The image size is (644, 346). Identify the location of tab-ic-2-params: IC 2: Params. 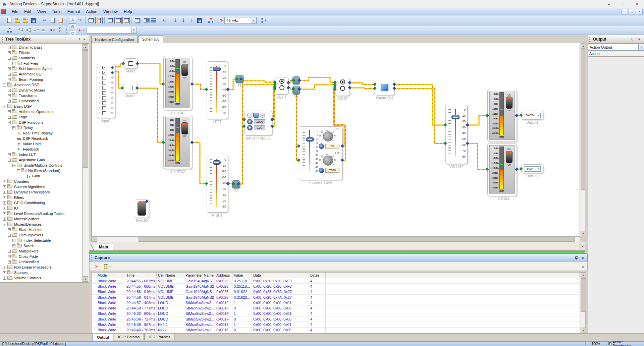
(159, 337).